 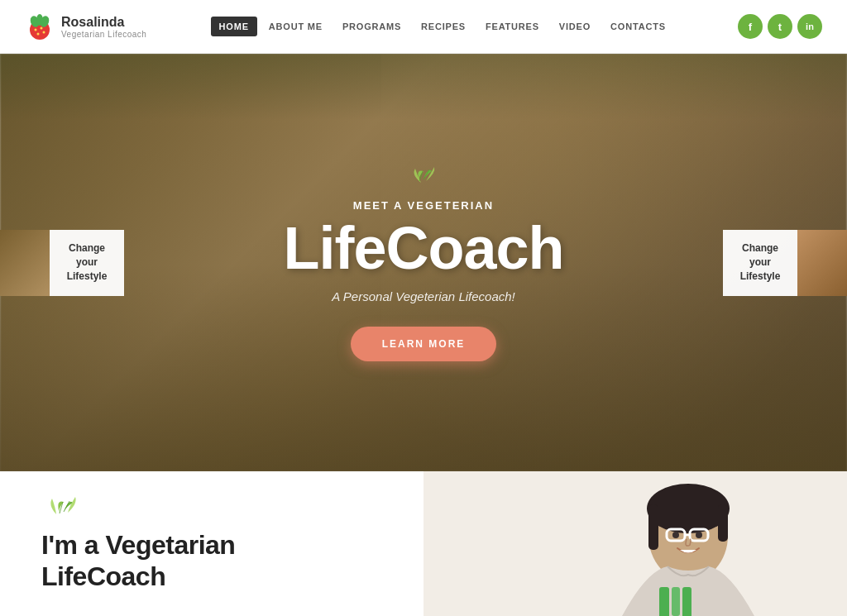 I want to click on nav-about: ABOUT ME, so click(x=296, y=26).